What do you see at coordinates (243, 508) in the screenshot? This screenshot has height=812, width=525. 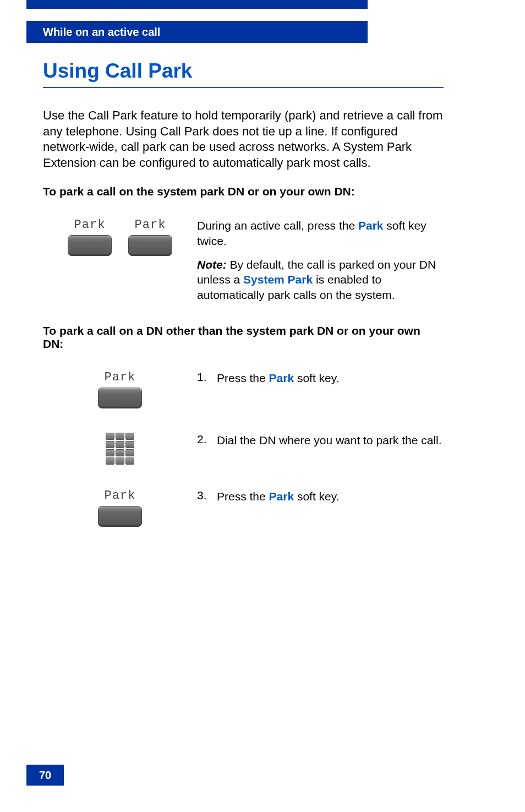 I see `list-step-3: Park 3. Press the Park soft key.` at bounding box center [243, 508].